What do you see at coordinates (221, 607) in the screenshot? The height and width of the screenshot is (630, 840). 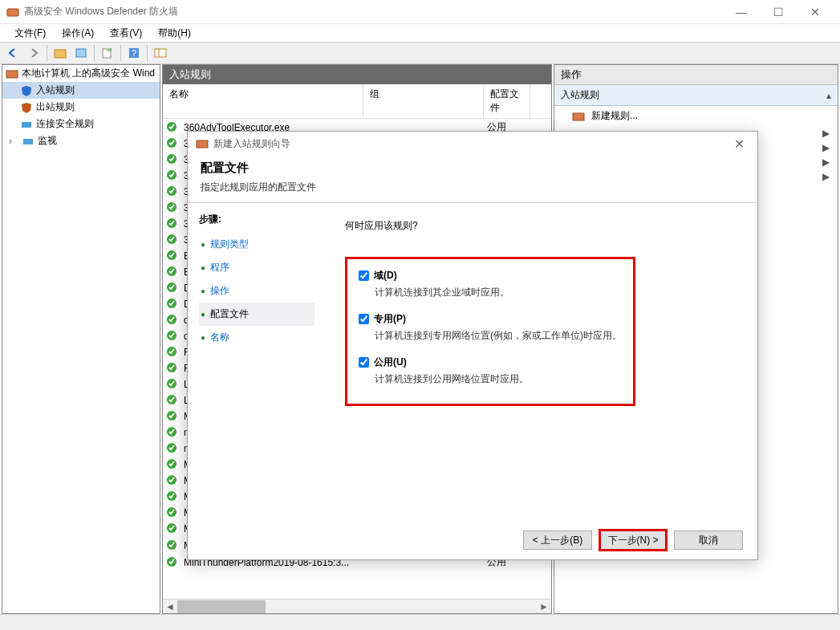 I see `scroll-thumb` at bounding box center [221, 607].